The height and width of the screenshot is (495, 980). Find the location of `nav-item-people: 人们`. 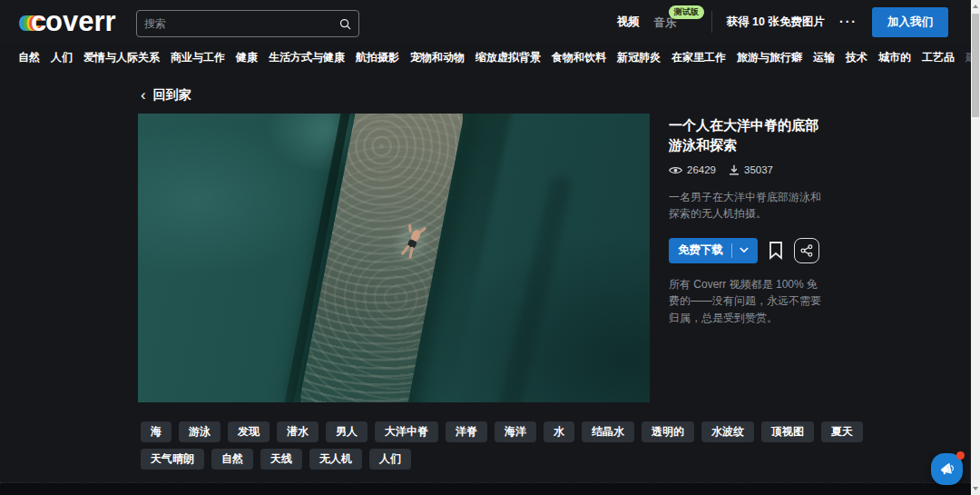

nav-item-people: 人们 is located at coordinates (62, 58).